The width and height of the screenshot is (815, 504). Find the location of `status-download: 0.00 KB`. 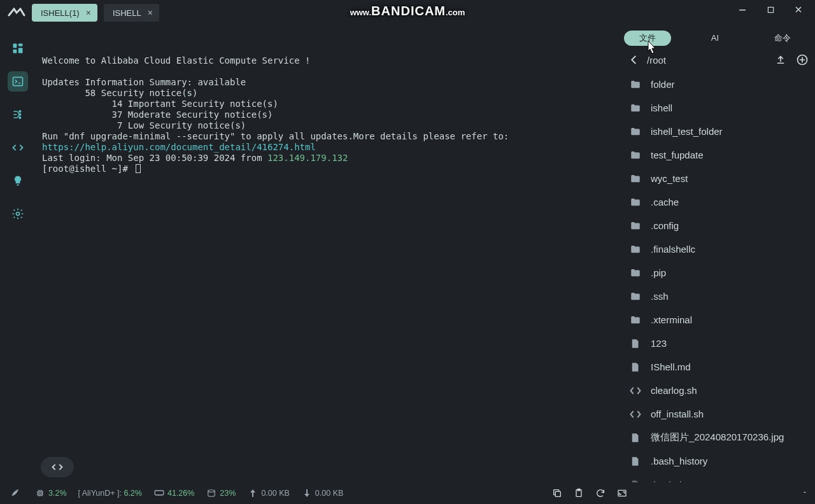

status-download: 0.00 KB is located at coordinates (322, 493).